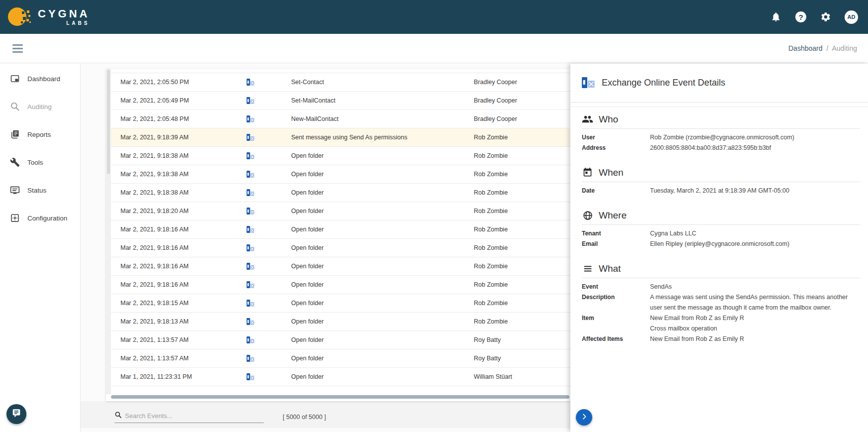  Describe the element at coordinates (183, 82) in the screenshot. I see `event-time: Mar 2, 2021, 2:05:50 PM` at that location.